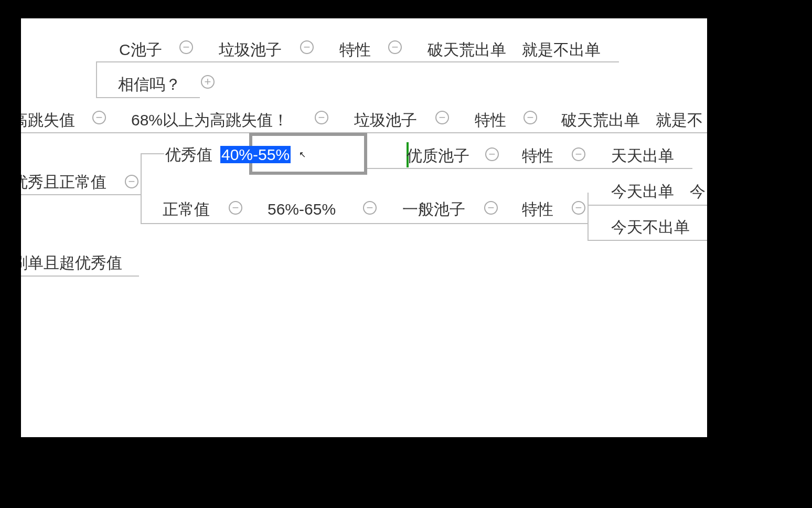 The height and width of the screenshot is (508, 812). What do you see at coordinates (48, 120) in the screenshot?
I see `node-high-bounce-partial: 高跳失值` at bounding box center [48, 120].